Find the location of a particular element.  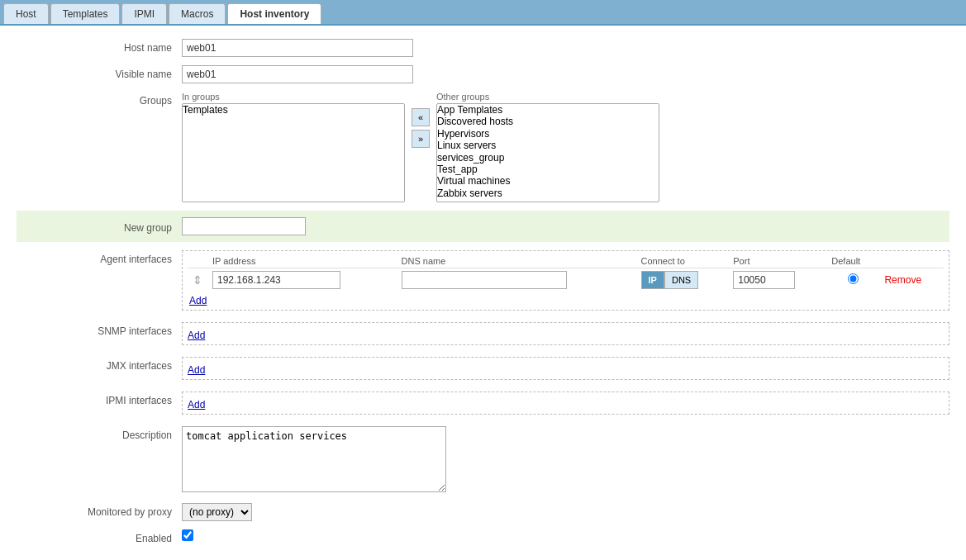

host-name-row: Host name is located at coordinates (483, 48).